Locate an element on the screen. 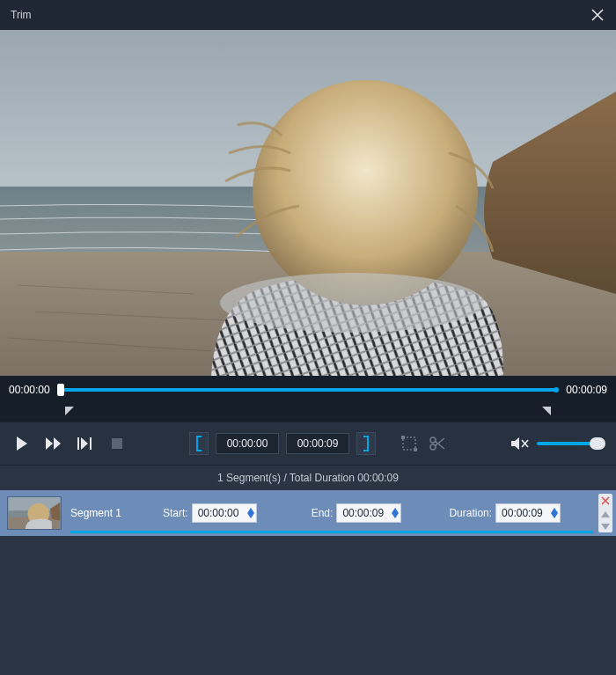  segment-end-input: 00:00:09 is located at coordinates (369, 513).